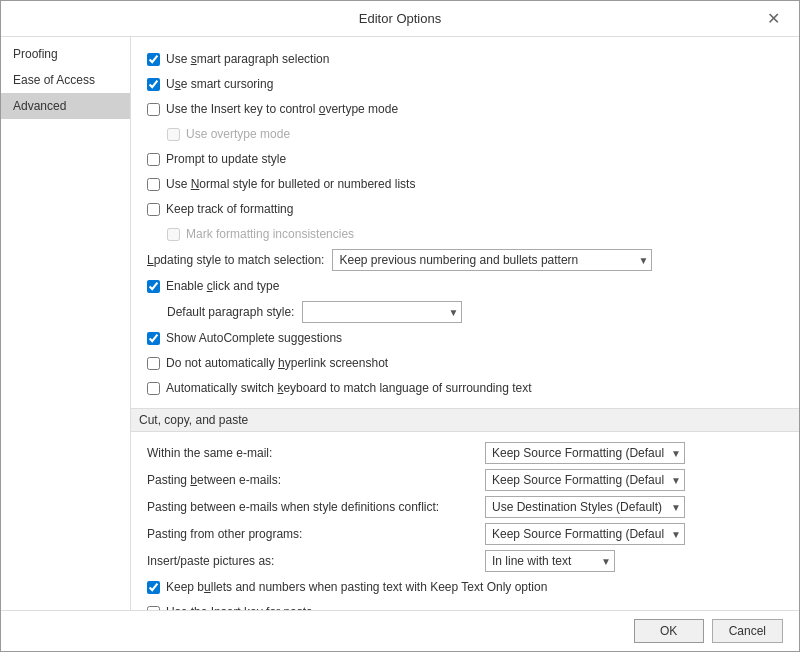  What do you see at coordinates (465, 159) in the screenshot?
I see `option-prompt-style: Prompt to update style` at bounding box center [465, 159].